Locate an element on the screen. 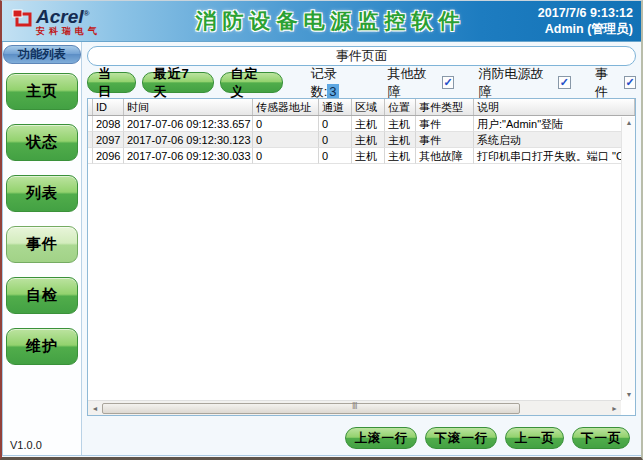  sidebar-item-list: 列表 is located at coordinates (42, 194).